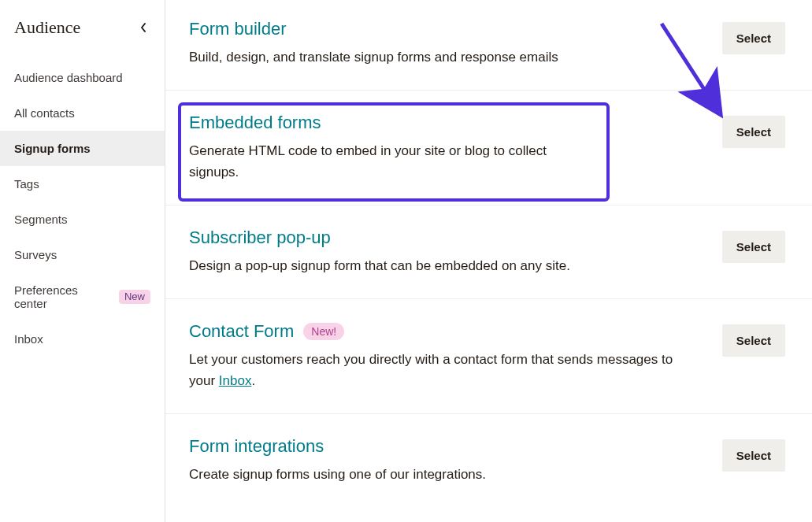 This screenshot has height=522, width=812. What do you see at coordinates (488, 461) in the screenshot?
I see `form-option-integrations: Form integrations Create signup forms us…` at bounding box center [488, 461].